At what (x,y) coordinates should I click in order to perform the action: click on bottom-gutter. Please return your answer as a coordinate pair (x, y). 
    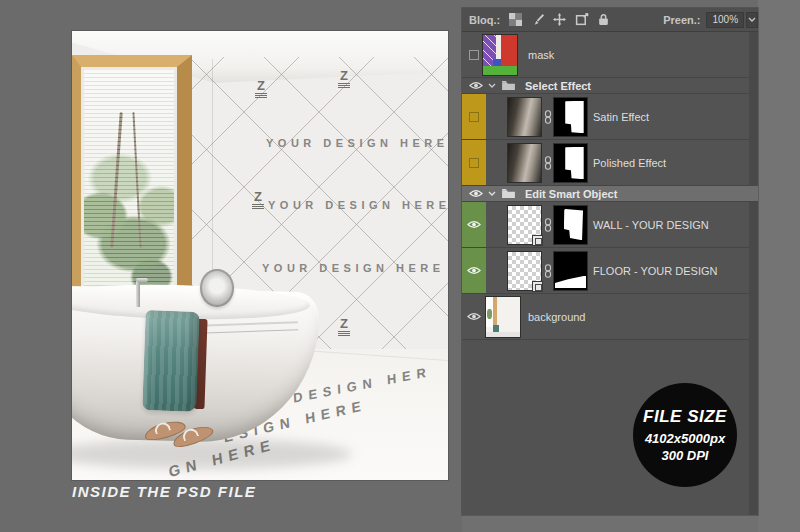
    Looking at the image, I should click on (610, 524).